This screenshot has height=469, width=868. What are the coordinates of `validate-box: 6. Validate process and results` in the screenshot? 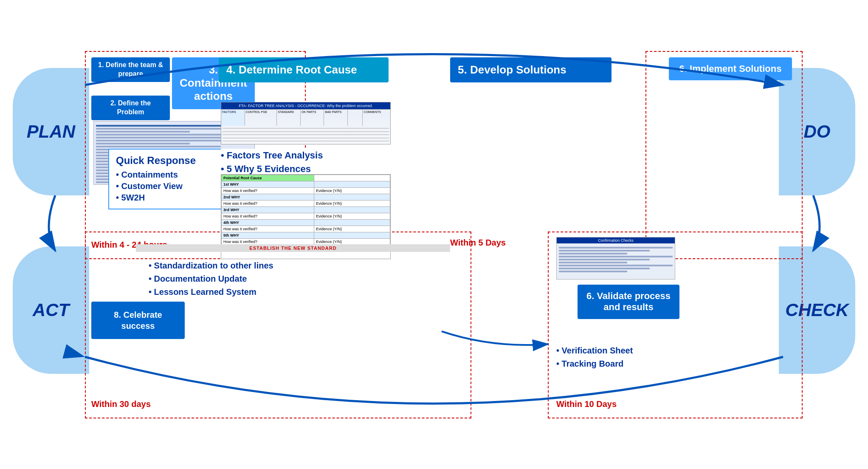 It's located at (628, 302).